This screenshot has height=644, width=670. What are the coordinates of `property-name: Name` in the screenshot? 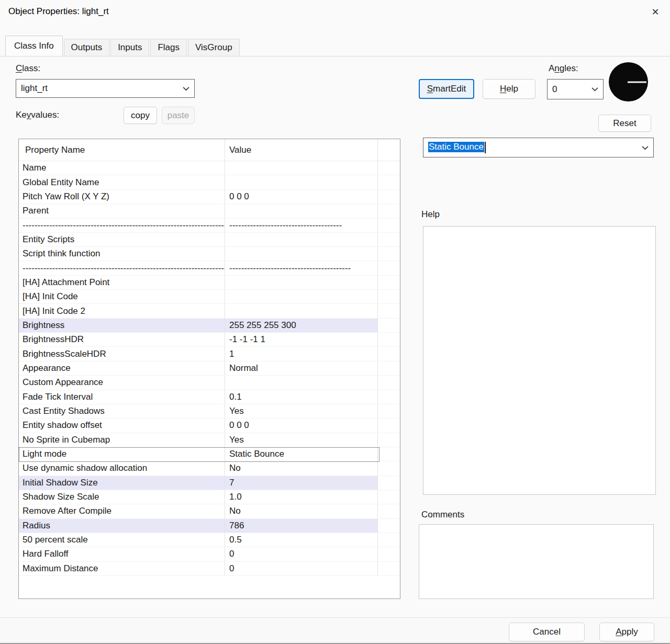 It's located at (122, 168).